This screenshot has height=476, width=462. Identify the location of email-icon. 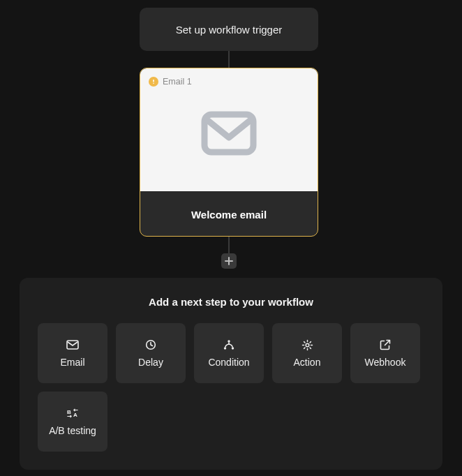
(73, 345).